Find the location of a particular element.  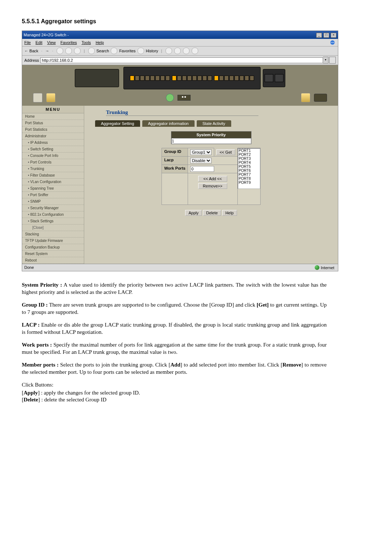

menu-console-port: Console Port Info is located at coordinates (53, 156).